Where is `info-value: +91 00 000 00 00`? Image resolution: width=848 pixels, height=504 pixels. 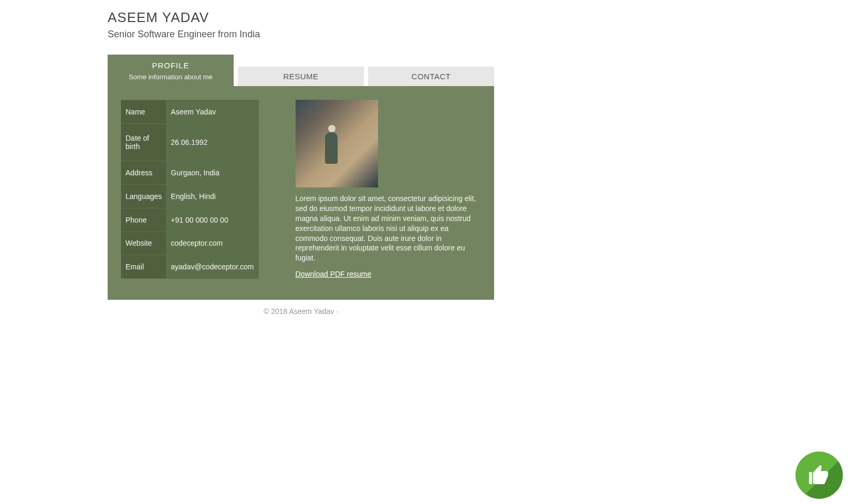
info-value: +91 00 000 00 00 is located at coordinates (212, 219).